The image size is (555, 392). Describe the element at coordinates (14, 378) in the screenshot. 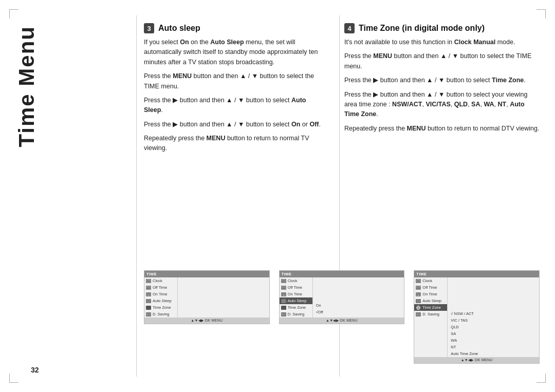

I see `corner-mark-bl` at that location.